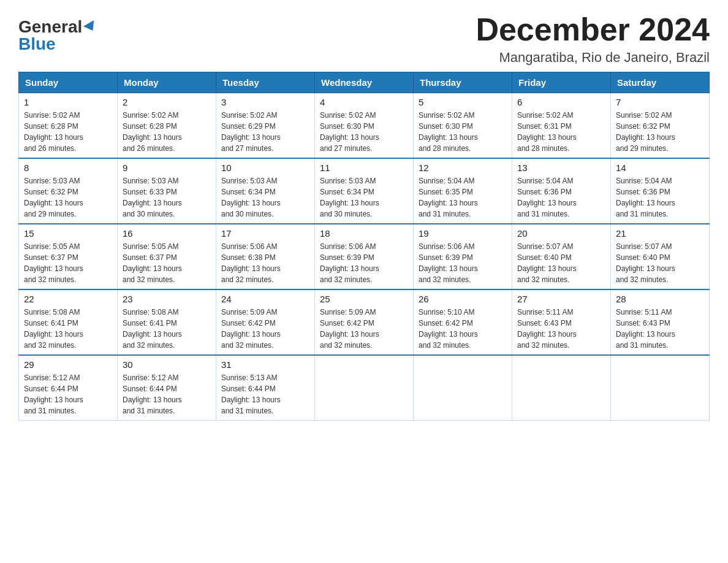 The height and width of the screenshot is (563, 728). Describe the element at coordinates (463, 256) in the screenshot. I see `calendar-day-cell: 19 Sunrise: 5:06 AM Sunset: 6:39 PM Dayl…` at that location.